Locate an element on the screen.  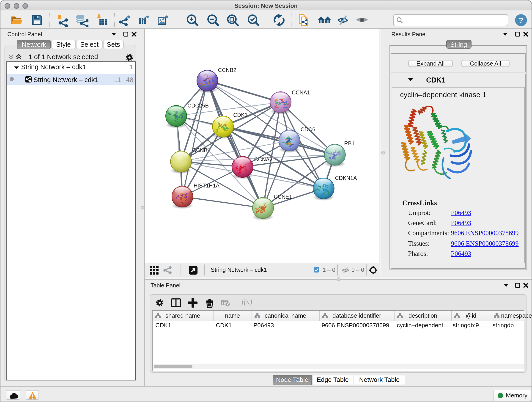
svg-text: CCNB2 is located at coordinates (227, 70).